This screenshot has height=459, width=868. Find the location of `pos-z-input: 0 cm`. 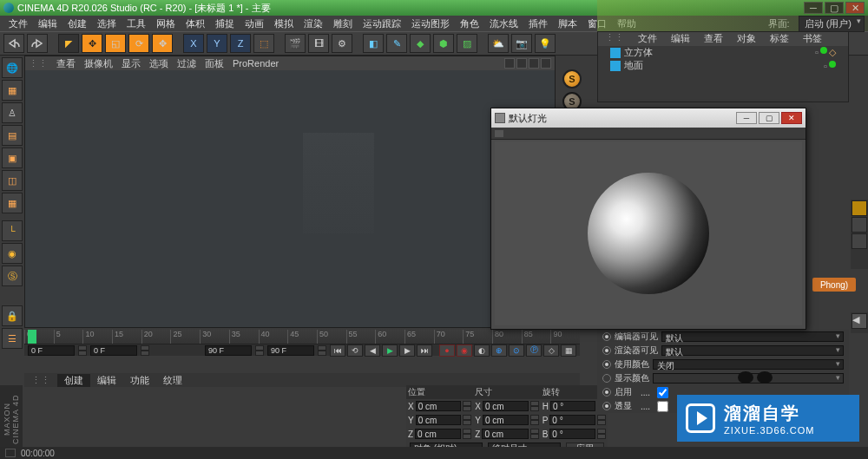

pos-z-input: 0 cm is located at coordinates (437, 434).